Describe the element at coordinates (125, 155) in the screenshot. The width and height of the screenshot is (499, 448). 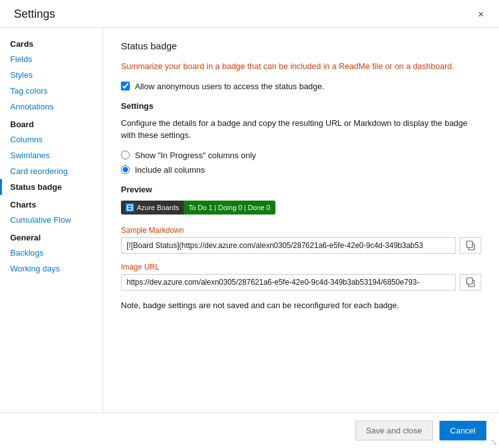
I see `radio-in-progress` at that location.